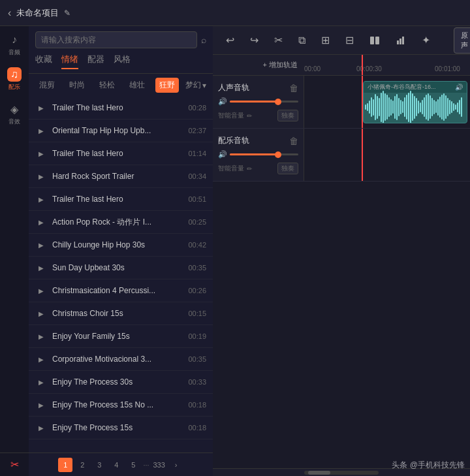  What do you see at coordinates (258, 102) in the screenshot?
I see `track-controls-vocal: 人声音轨 🗑 🔊 智能音量 ✏ 独奏` at bounding box center [258, 102].